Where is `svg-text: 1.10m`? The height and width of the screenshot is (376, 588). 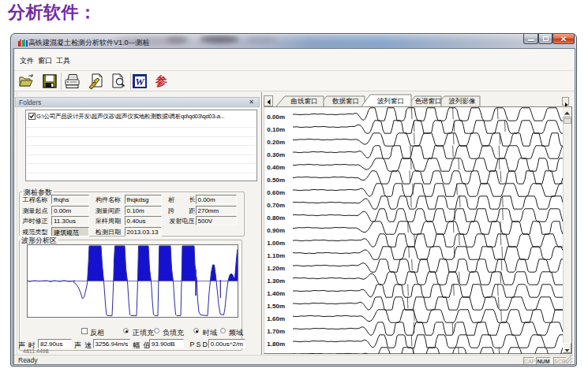
svg-text: 1.10m is located at coordinates (276, 255).